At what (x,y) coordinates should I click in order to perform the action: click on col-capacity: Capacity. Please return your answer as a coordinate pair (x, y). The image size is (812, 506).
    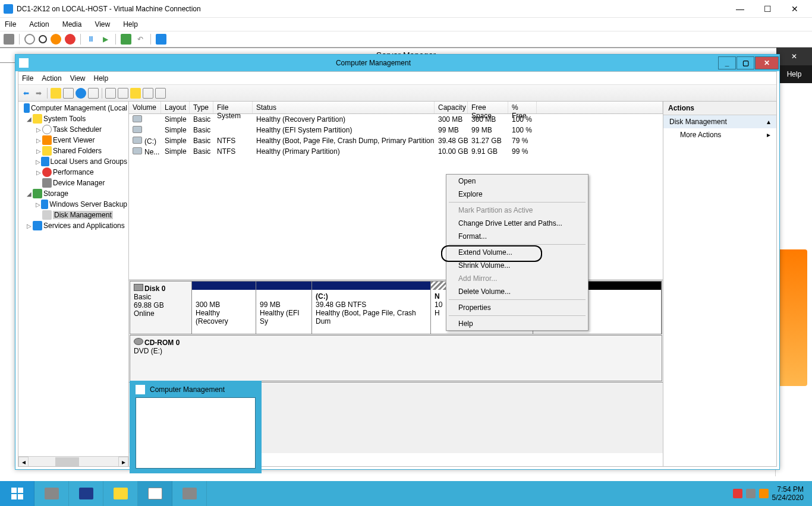
    Looking at the image, I should click on (451, 107).